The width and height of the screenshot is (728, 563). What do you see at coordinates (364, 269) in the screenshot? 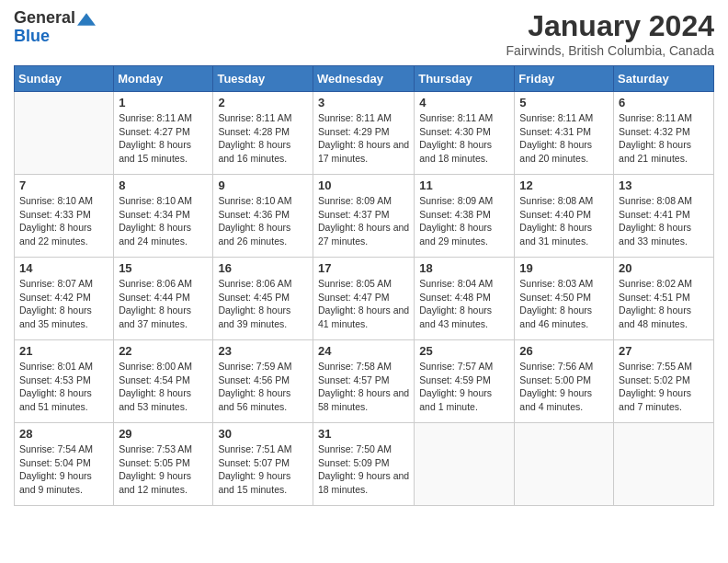
I see `day-number: 17` at bounding box center [364, 269].